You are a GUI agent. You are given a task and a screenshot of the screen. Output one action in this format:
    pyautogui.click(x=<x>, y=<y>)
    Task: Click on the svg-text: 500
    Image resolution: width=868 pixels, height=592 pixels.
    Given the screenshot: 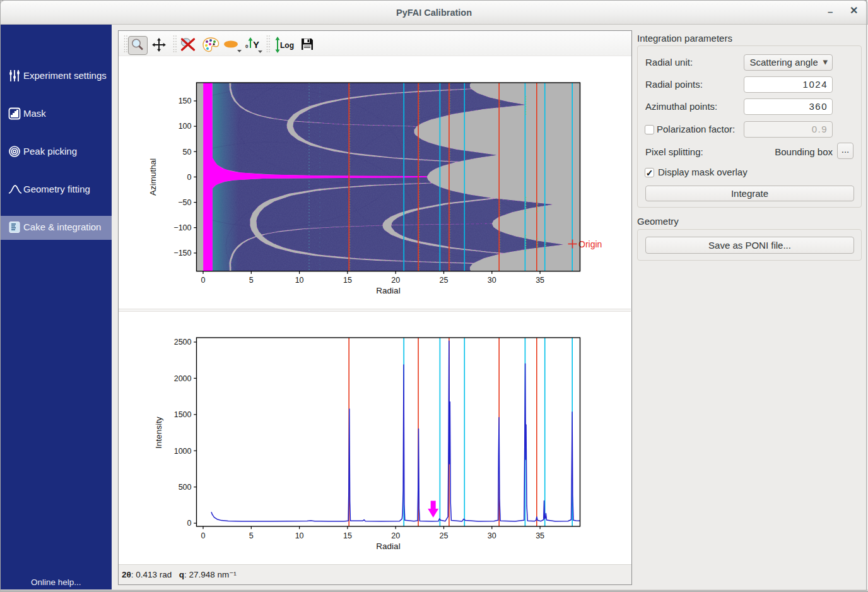 What is the action you would take?
    pyautogui.click(x=185, y=487)
    